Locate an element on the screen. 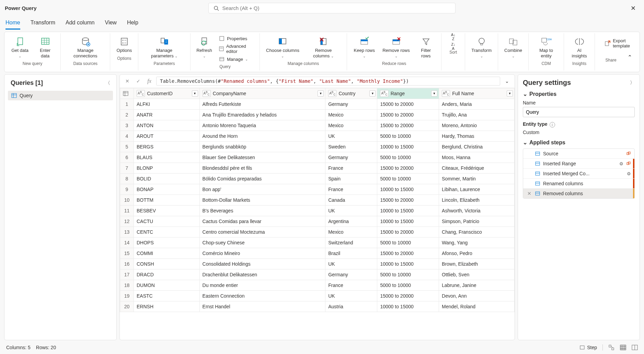 The width and height of the screenshot is (644, 354). cell: BOTTM is located at coordinates (167, 200).